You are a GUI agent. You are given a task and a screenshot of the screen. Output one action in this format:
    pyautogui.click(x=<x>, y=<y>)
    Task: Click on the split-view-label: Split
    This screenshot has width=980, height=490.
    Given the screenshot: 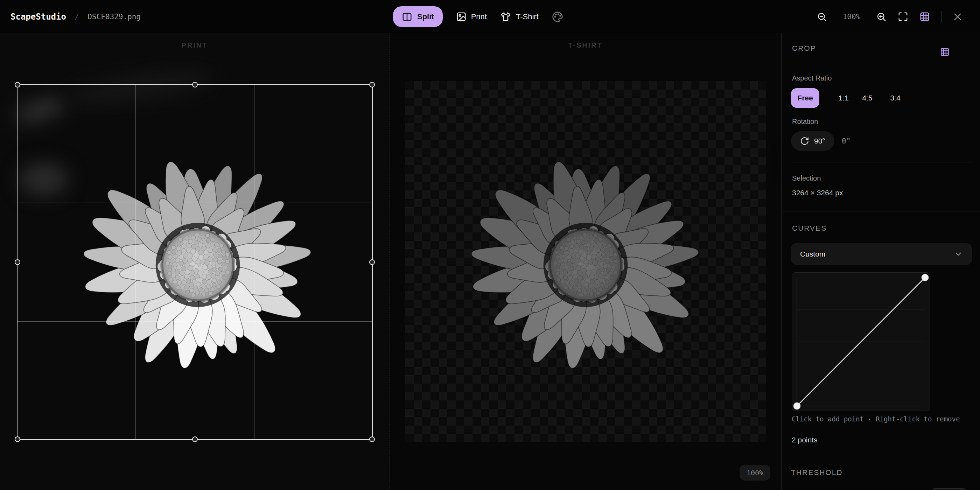 What is the action you would take?
    pyautogui.click(x=426, y=17)
    